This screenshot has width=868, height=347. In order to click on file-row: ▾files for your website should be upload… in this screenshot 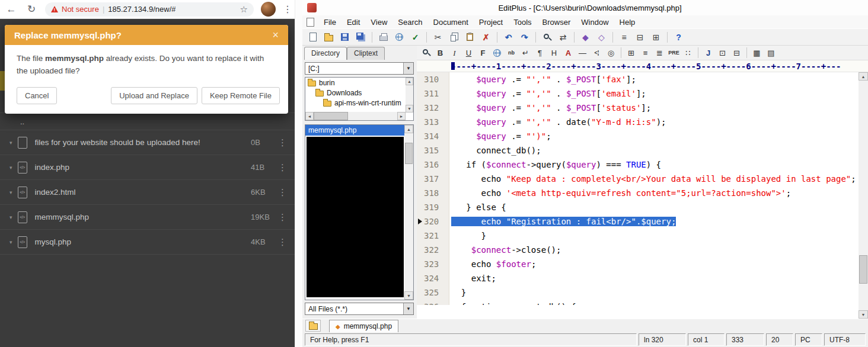, I will do `click(147, 143)`.